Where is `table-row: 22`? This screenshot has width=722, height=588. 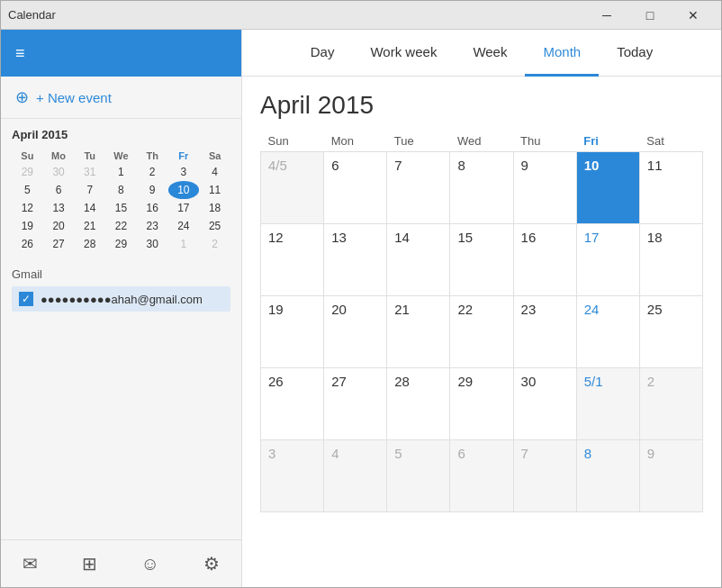
table-row: 22 is located at coordinates (482, 332).